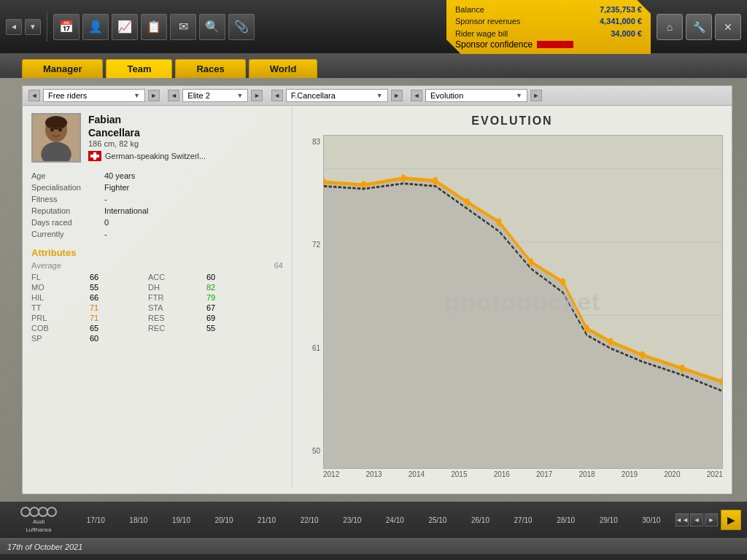  Describe the element at coordinates (158, 138) in the screenshot. I see `rider-header: Fabian Cancellara 186 cm, 82 kg` at that location.